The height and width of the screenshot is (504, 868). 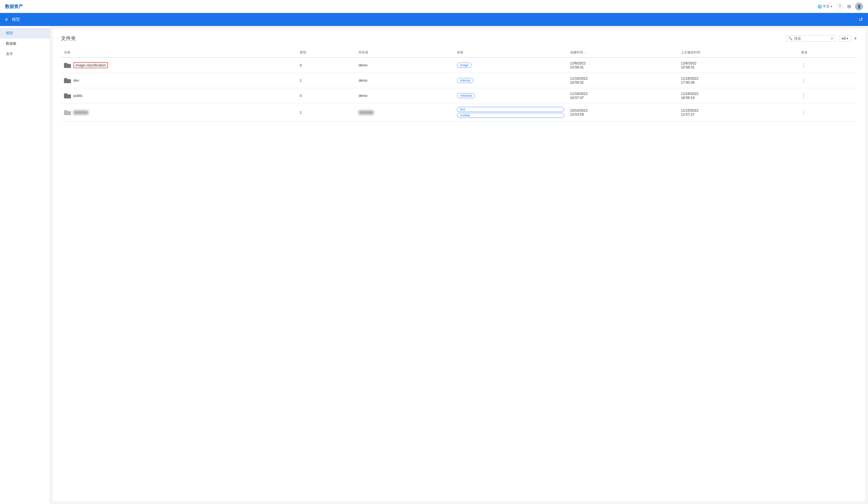 What do you see at coordinates (623, 65) in the screenshot?
I see `cell-created: 12/6/2022 10:58:31` at bounding box center [623, 65].